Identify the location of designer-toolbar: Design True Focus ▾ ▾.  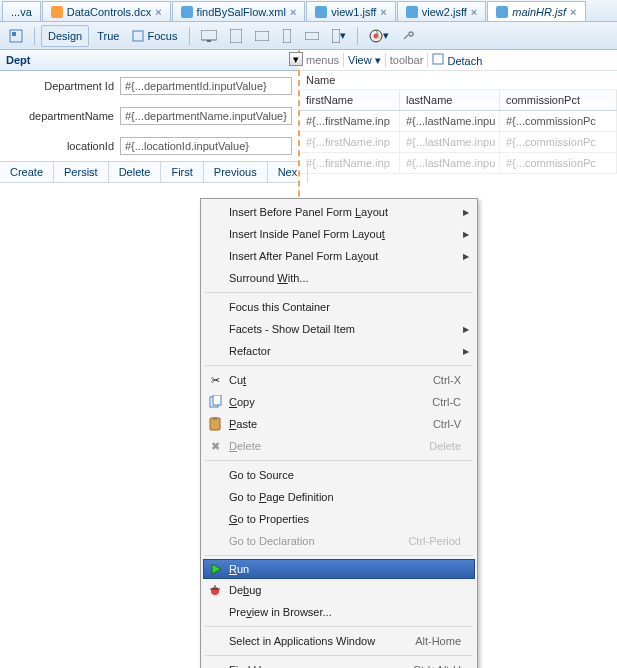
(308, 36).